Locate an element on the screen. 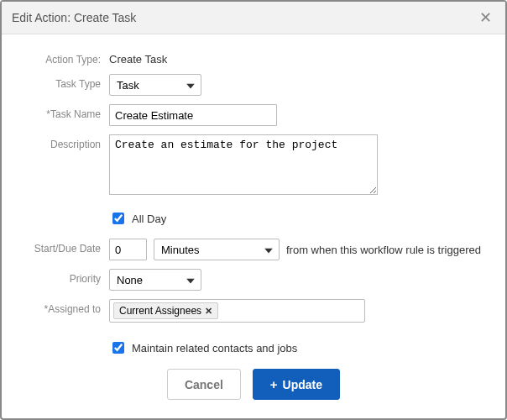 This screenshot has width=507, height=420. label-task-name: *Task Name is located at coordinates (67, 113).